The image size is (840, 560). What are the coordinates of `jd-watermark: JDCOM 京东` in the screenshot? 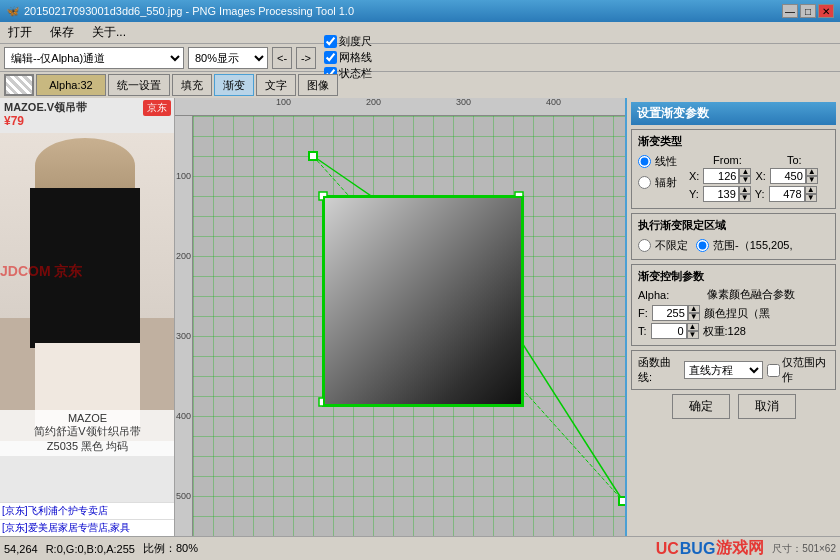 It's located at (41, 272).